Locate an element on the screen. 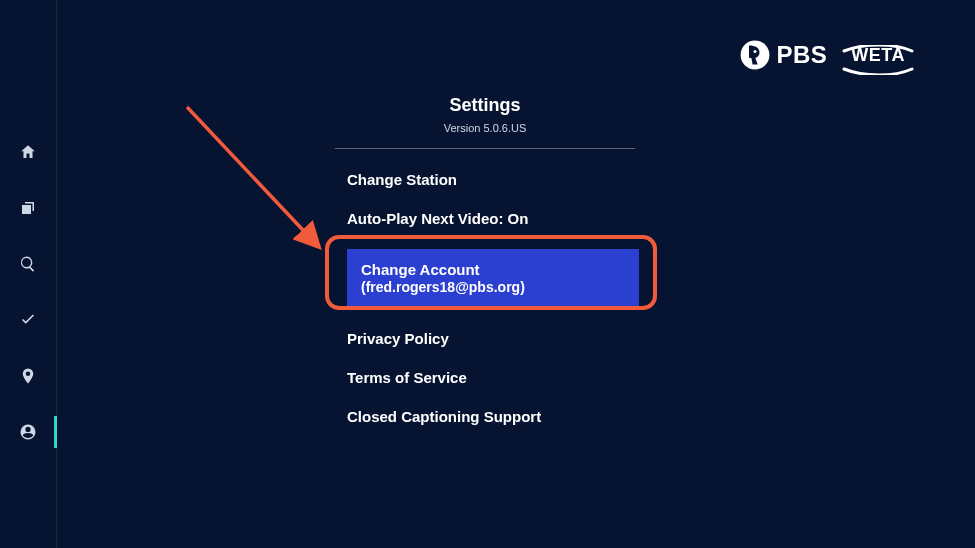 The height and width of the screenshot is (548, 975). sidebar is located at coordinates (28, 274).